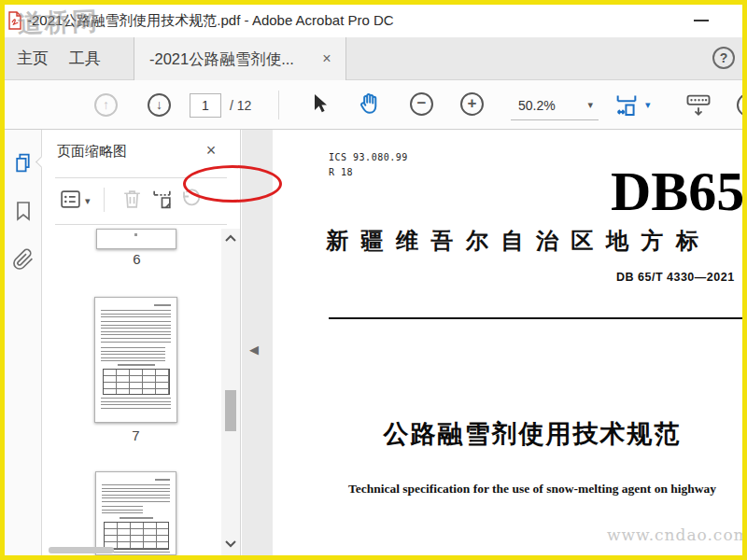  I want to click on attachments-icon, so click(23, 259).